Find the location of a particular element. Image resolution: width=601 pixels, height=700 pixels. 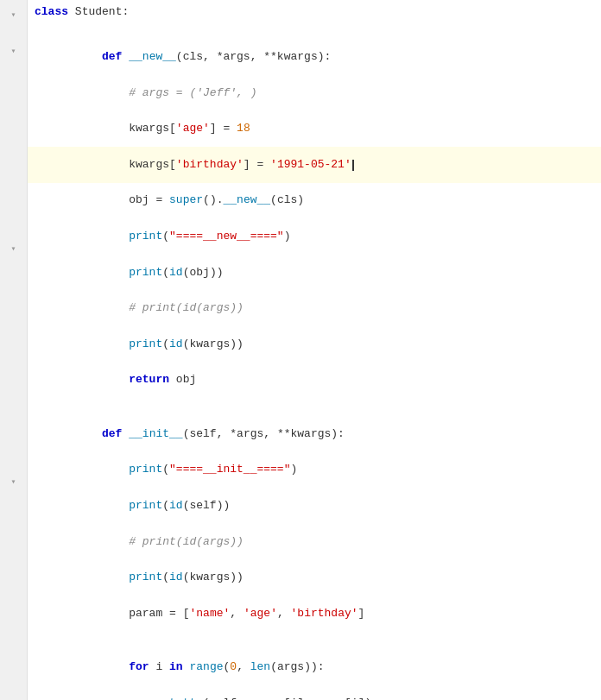

line-comment-print-args2: # print(id(args)) is located at coordinates (314, 542).